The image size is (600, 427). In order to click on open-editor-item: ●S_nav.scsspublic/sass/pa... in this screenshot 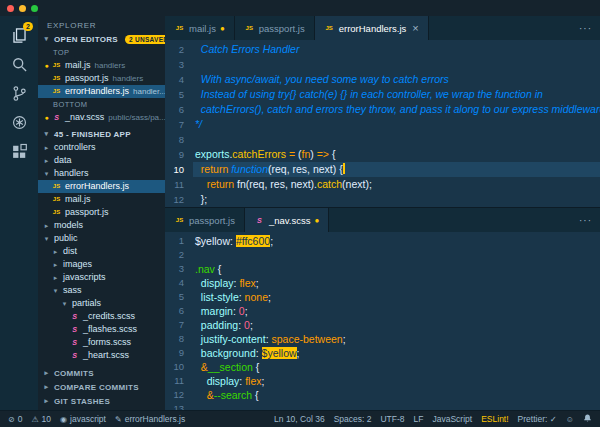, I will do `click(102, 118)`.